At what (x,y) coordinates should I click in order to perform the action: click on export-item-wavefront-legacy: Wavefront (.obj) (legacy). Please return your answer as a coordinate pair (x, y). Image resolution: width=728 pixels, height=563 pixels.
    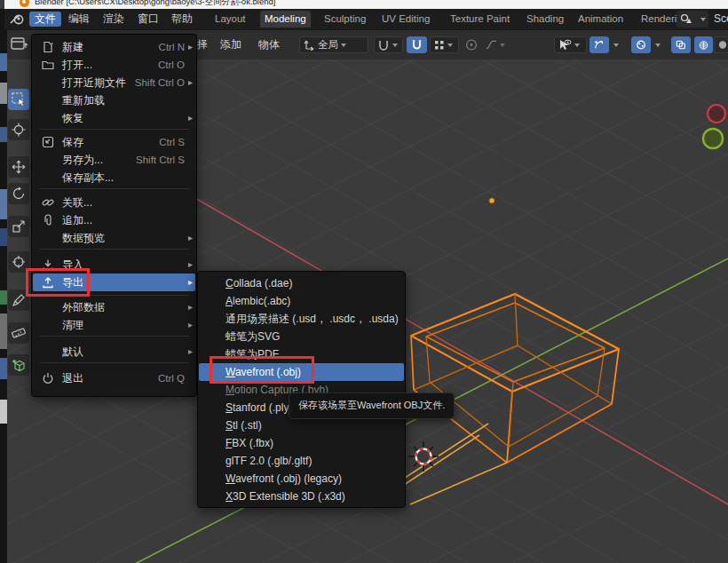
    Looking at the image, I should click on (302, 479).